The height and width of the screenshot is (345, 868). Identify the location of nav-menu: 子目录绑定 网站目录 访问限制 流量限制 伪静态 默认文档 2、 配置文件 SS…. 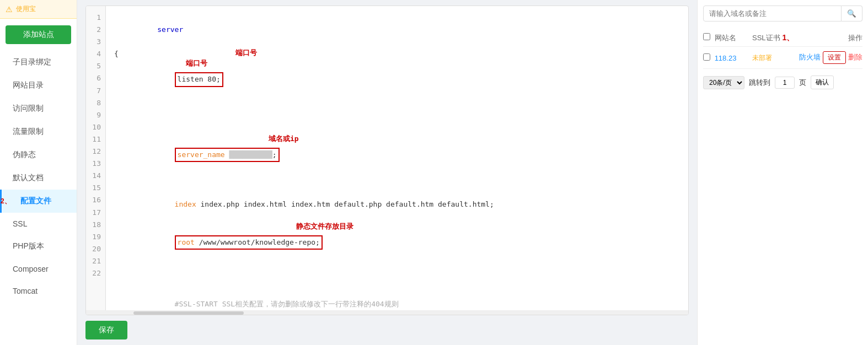
(39, 176).